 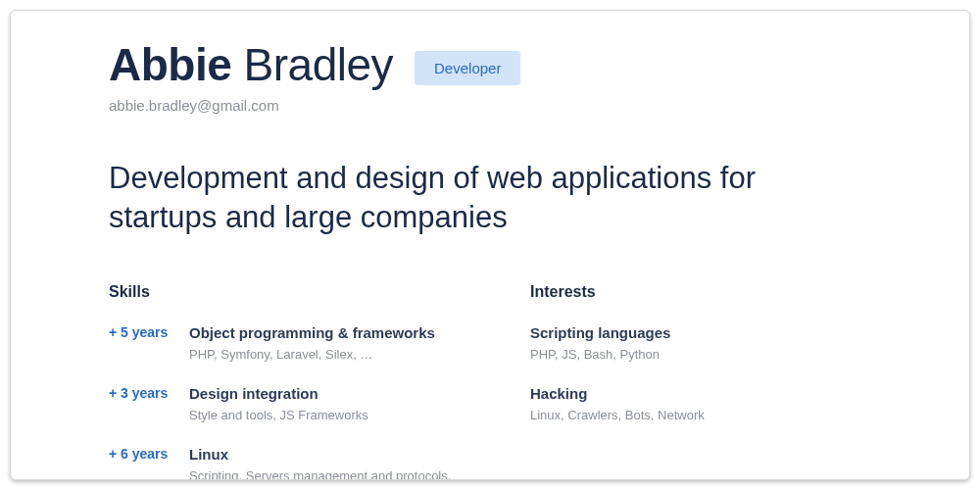 I want to click on interest-row: Hacking Linux, Crawlers, Bots, Network, so click(x=702, y=404).